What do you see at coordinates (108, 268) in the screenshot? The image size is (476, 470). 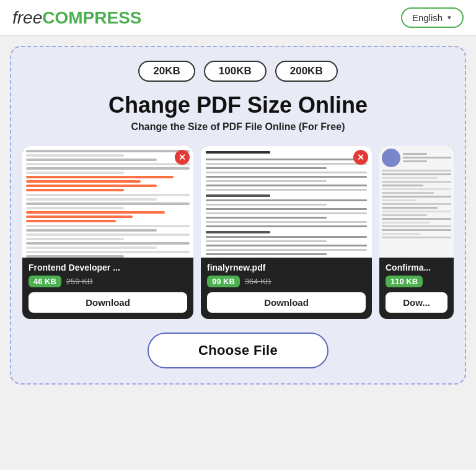 I see `file-name-1: Frontend Developer ...` at bounding box center [108, 268].